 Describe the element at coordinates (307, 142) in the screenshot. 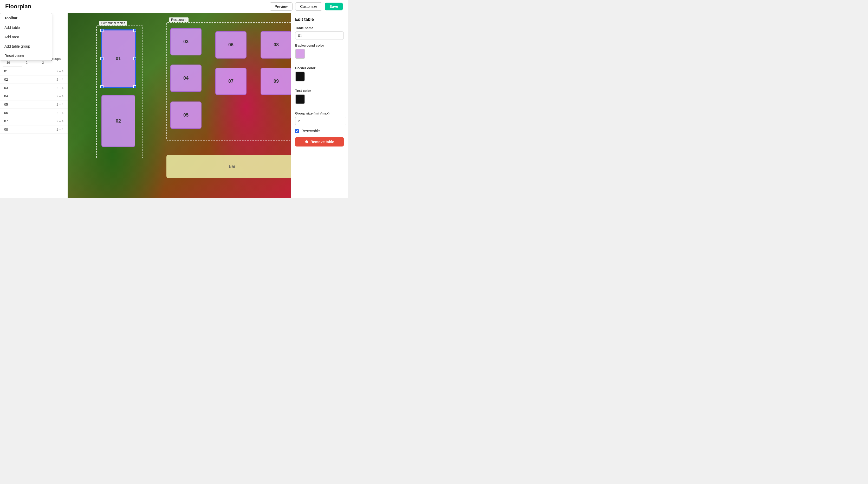

I see `trash-icon: 🗑` at that location.